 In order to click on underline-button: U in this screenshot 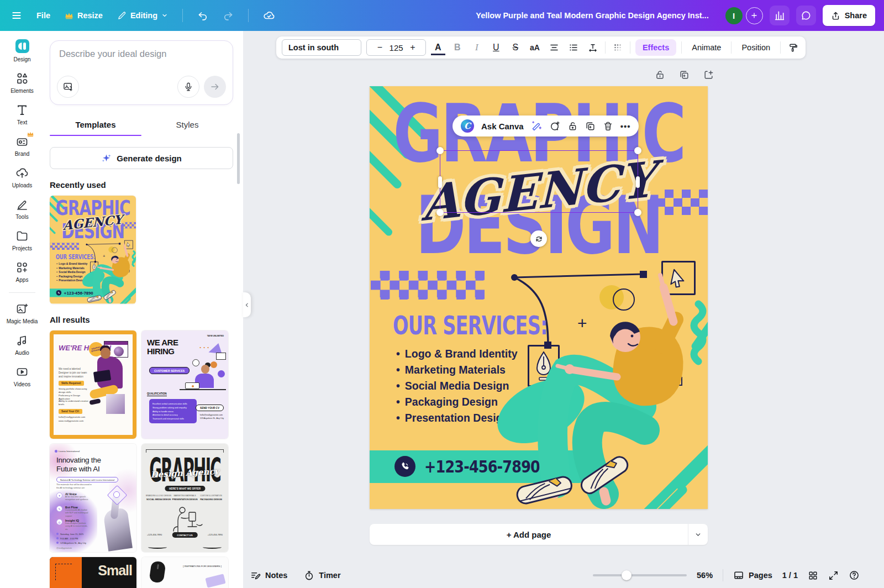, I will do `click(496, 48)`.